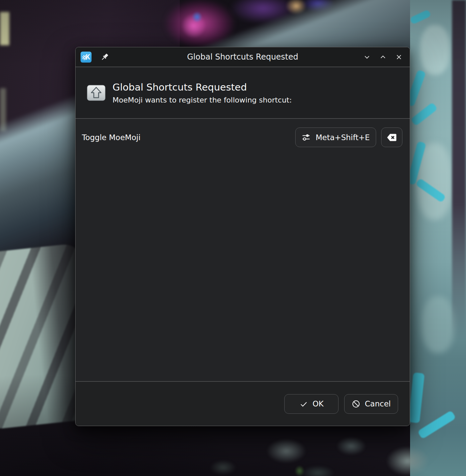  Describe the element at coordinates (202, 87) in the screenshot. I see `header-title: Global Shortcuts Requested` at that location.